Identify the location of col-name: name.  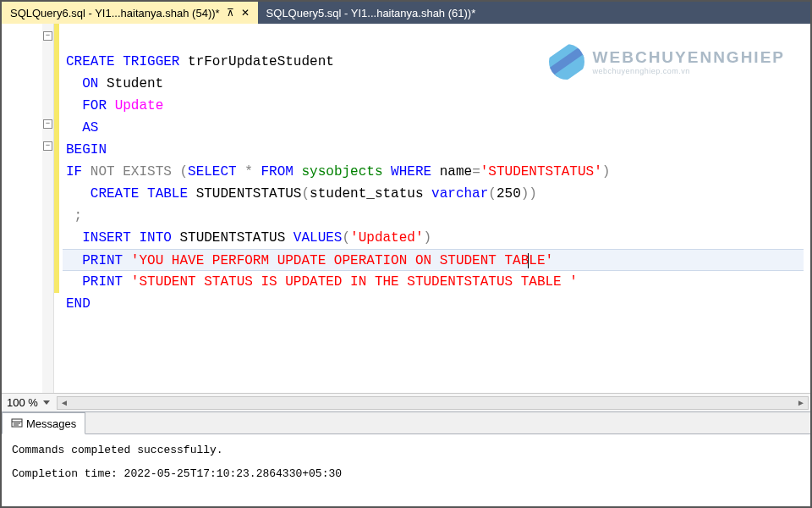
(452, 172).